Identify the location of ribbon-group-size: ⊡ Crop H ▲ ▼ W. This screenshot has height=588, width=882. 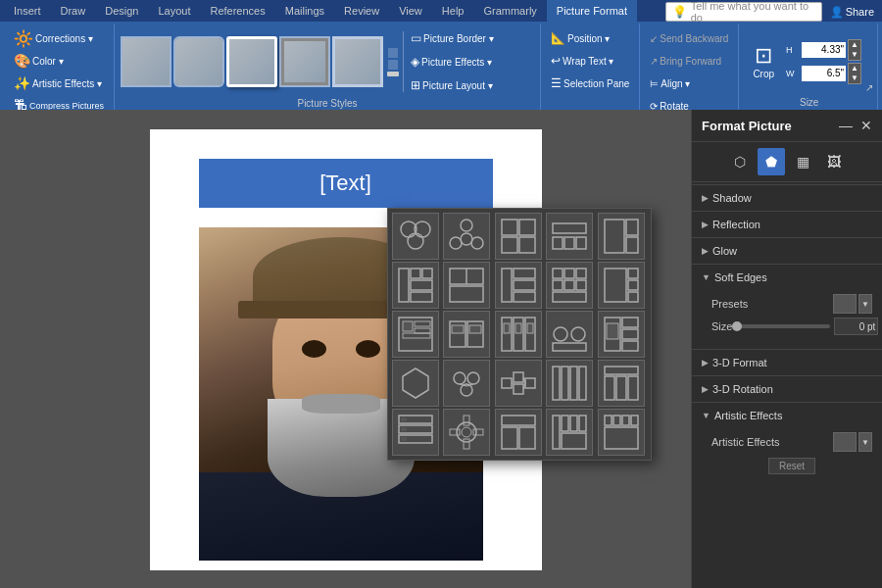
(808, 67).